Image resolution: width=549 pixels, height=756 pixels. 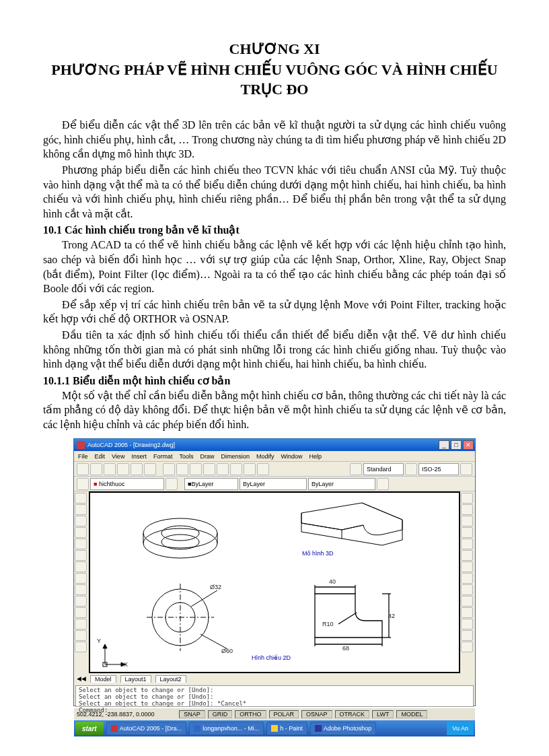 I want to click on taskbar-label: Adobe Photoshop, so click(x=348, y=728).